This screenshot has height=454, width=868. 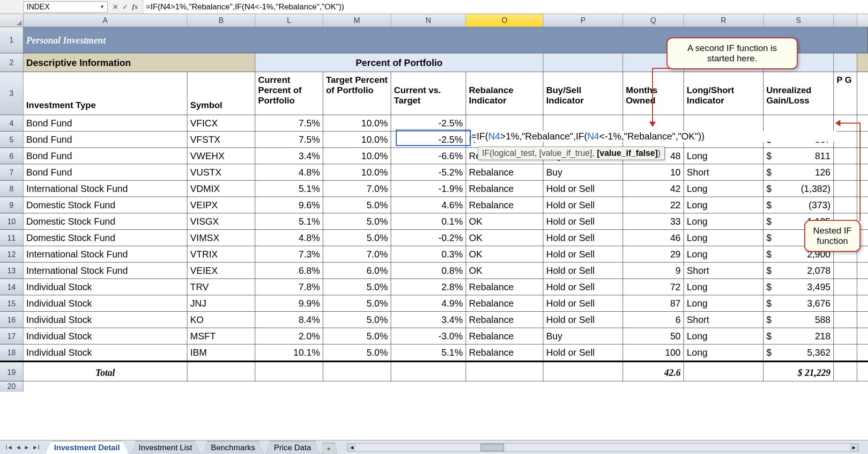 What do you see at coordinates (12, 123) in the screenshot?
I see `row-header-4: 4` at bounding box center [12, 123].